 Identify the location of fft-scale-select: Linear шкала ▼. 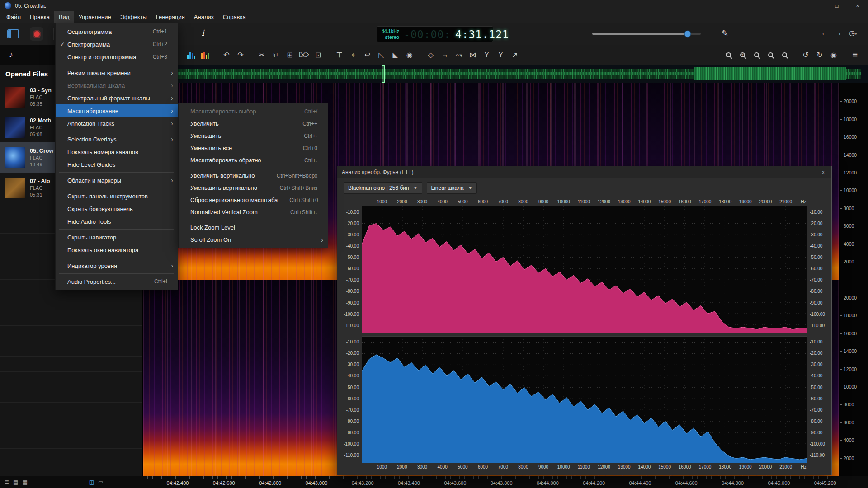
(452, 188).